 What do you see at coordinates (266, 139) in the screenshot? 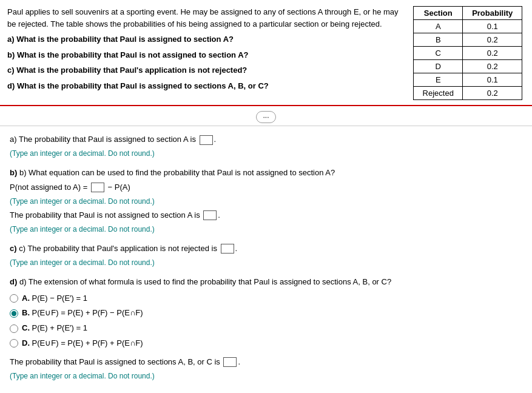
I see `answer-a-label: a) The probability that Paul is assigned…` at bounding box center [266, 139].